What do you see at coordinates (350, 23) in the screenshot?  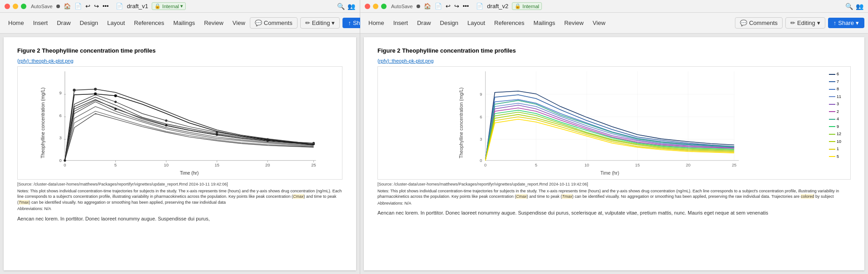 I see `share-icon-left: ↑` at bounding box center [350, 23].